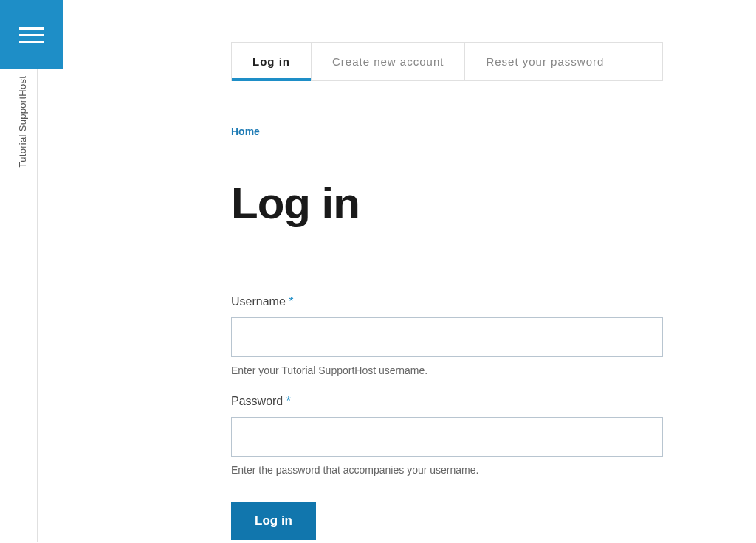 This screenshot has height=543, width=756. I want to click on sidebar-divider, so click(37, 305).